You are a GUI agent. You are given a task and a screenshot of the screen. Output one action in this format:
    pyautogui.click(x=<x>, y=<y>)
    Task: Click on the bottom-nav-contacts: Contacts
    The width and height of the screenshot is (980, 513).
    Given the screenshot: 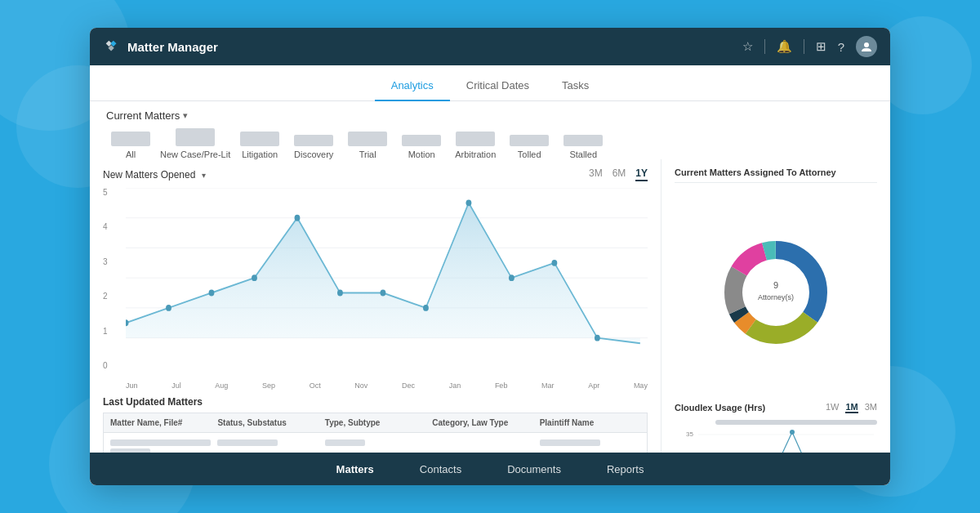 What is the action you would take?
    pyautogui.click(x=441, y=469)
    